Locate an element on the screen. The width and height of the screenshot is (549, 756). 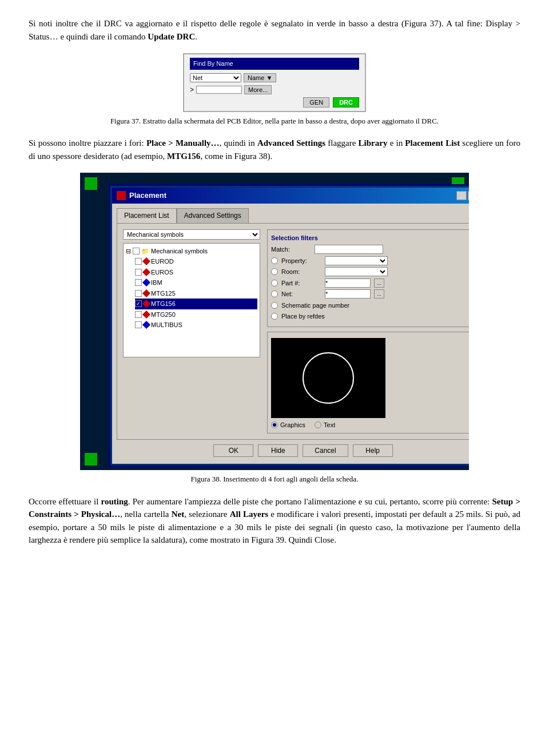
mtg156-icon is located at coordinates (146, 304).